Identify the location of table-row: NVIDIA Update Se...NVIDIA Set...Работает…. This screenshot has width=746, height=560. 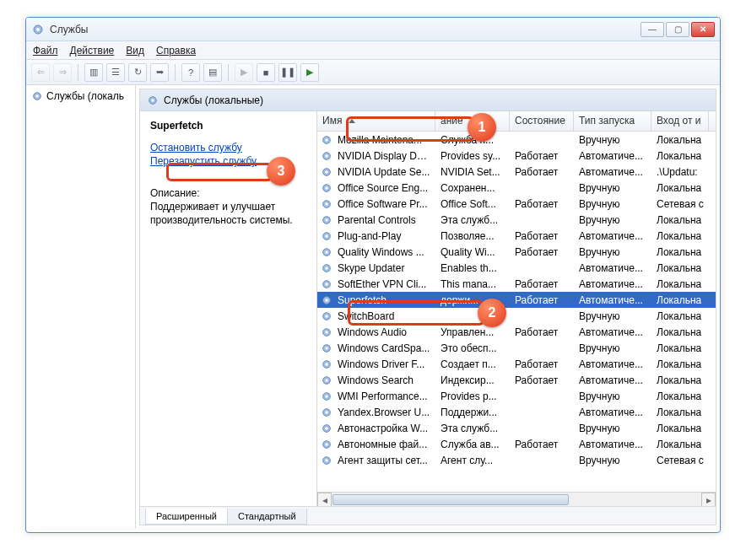
(516, 172).